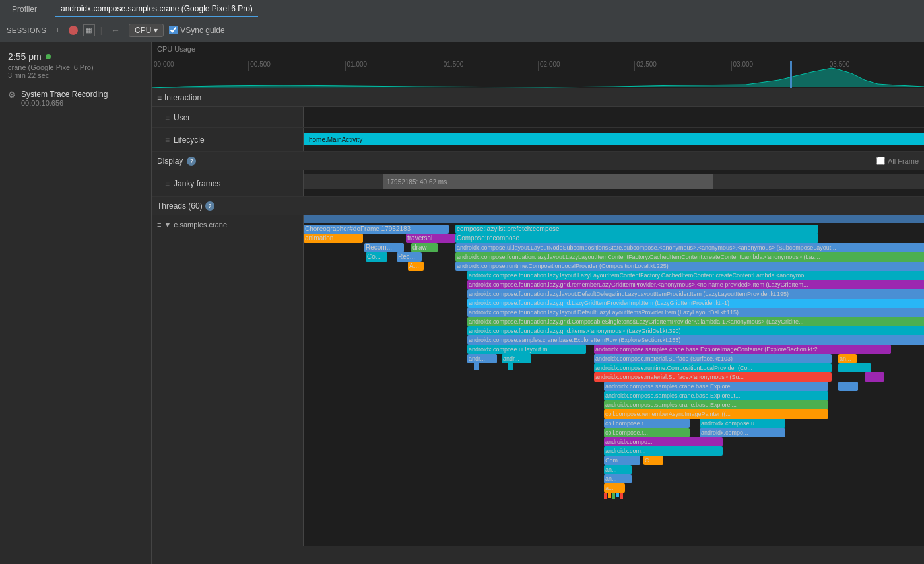 The image size is (924, 564). Describe the element at coordinates (538, 206) in the screenshot. I see `threads-section-header: Threads (60) ?` at that location.